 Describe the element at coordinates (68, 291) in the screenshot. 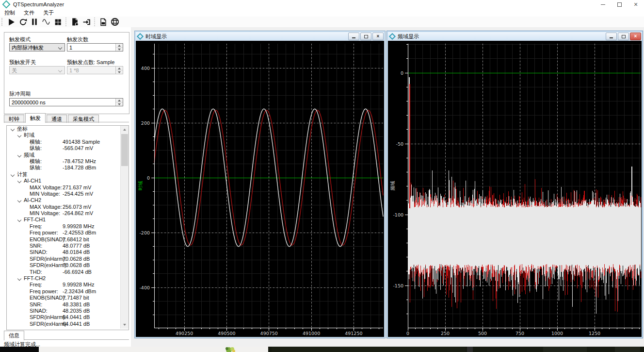

I see `tree-row: Freq power:-2.32434 dBm` at that location.